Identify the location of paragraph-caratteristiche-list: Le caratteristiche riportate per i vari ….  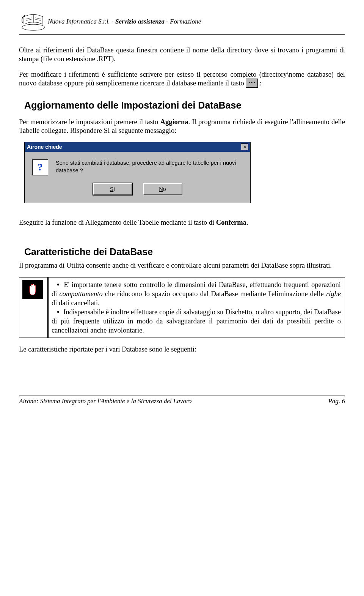
(182, 349).